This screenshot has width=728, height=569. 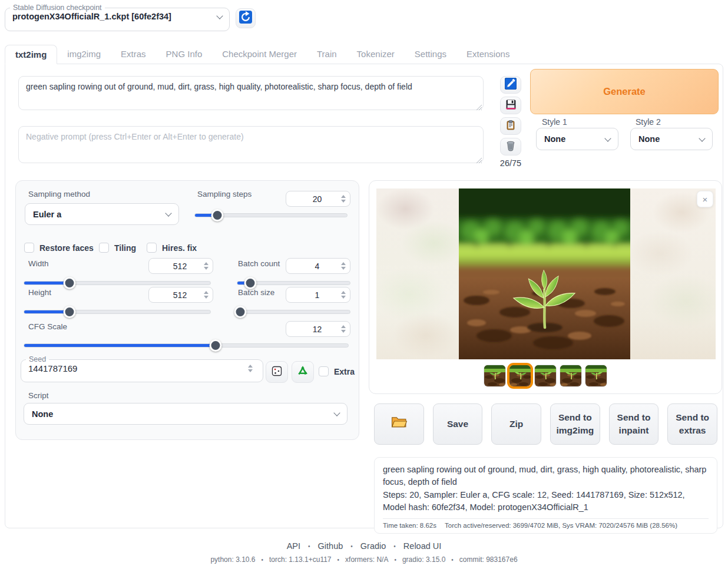 What do you see at coordinates (488, 54) in the screenshot?
I see `tab-extensions: Extensions` at bounding box center [488, 54].